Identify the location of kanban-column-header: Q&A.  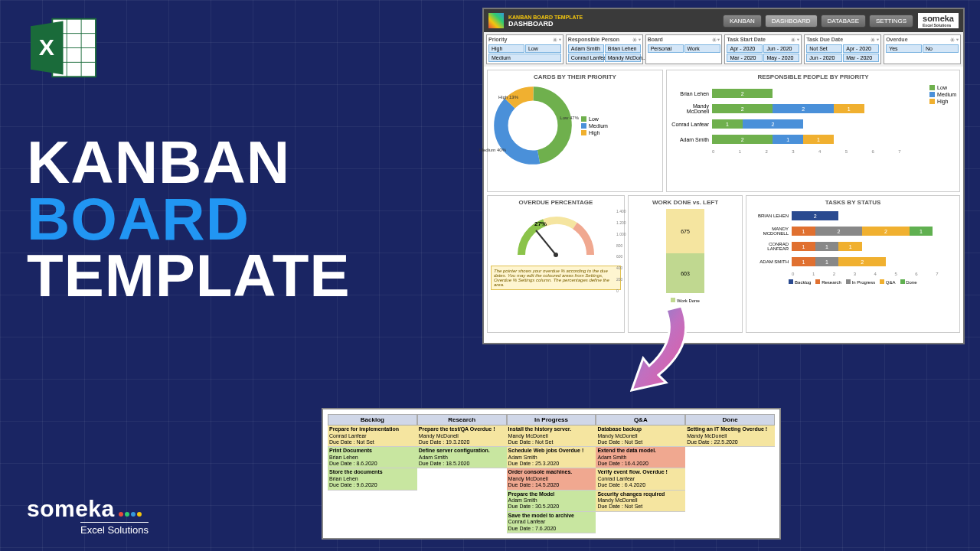
(640, 419).